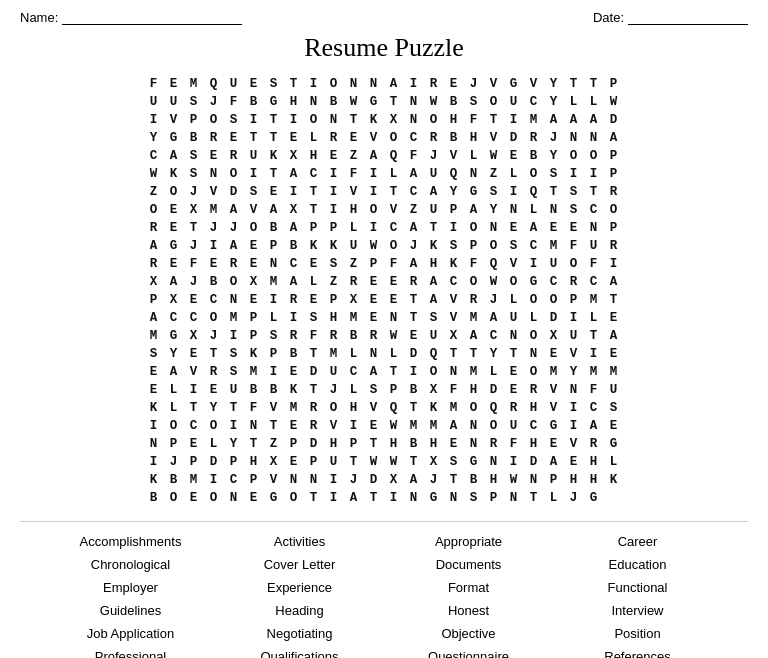 The height and width of the screenshot is (658, 768). What do you see at coordinates (434, 390) in the screenshot?
I see `grid-cell: X` at bounding box center [434, 390].